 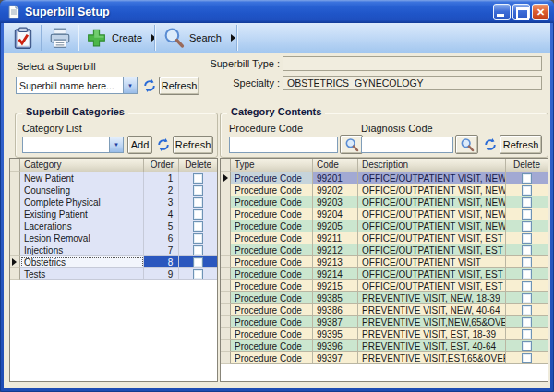 I want to click on procedure-row: Procedure Code99386PREVENTIVE VISIT, NEW…, so click(x=384, y=310).